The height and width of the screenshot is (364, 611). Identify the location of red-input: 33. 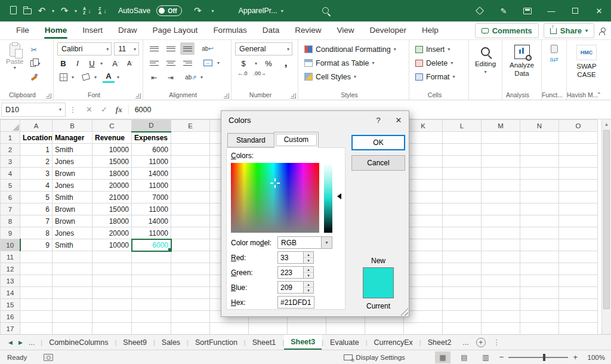
(291, 258).